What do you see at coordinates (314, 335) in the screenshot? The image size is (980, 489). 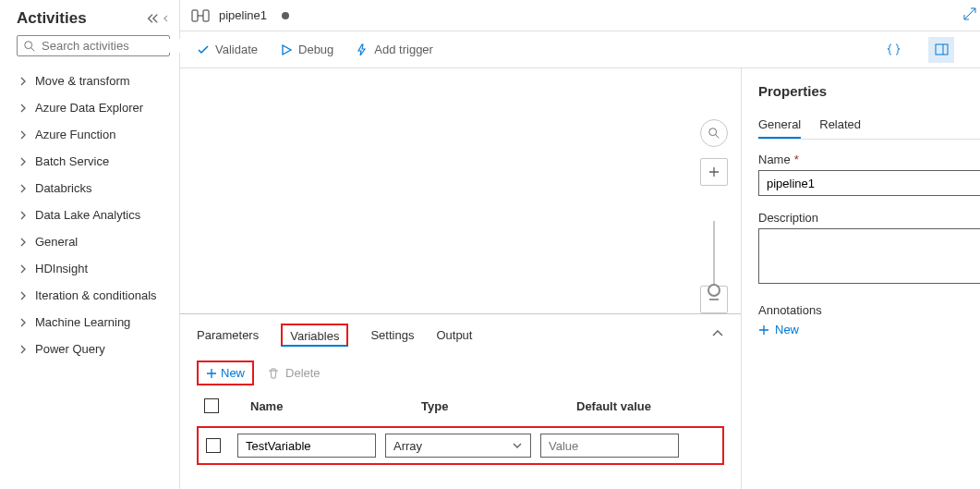 I see `tab-variables: Variables` at bounding box center [314, 335].